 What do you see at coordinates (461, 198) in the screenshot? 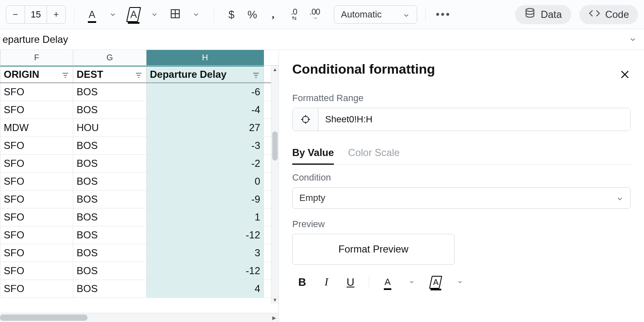
I see `condition-select: Empty` at bounding box center [461, 198].